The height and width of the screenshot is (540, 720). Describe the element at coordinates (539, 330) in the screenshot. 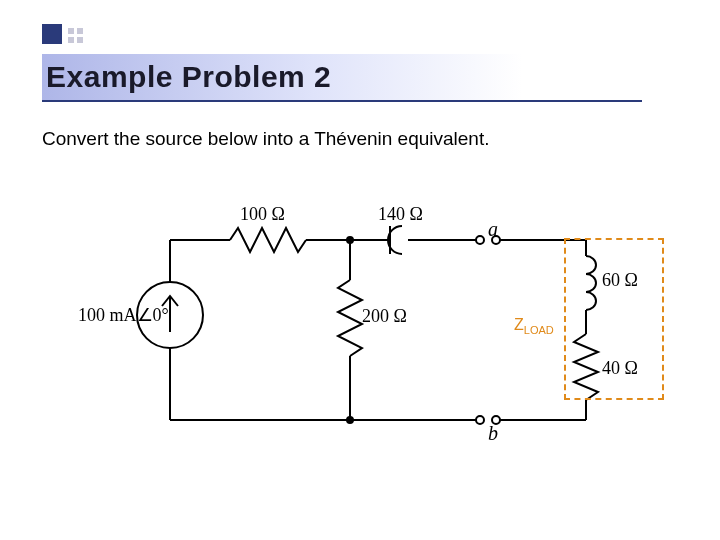

I see `zload-sub: LOAD` at that location.